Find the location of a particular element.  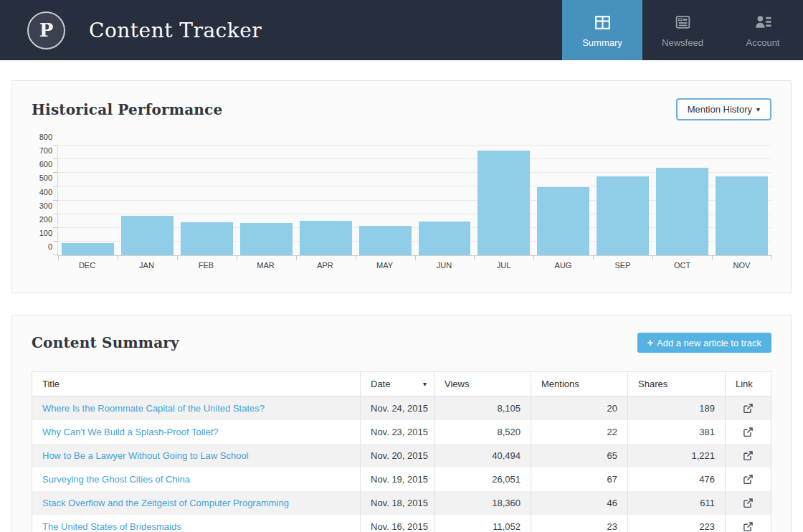

article-title-link: Where Is the Roommate Capital of the Uni… is located at coordinates (153, 409).